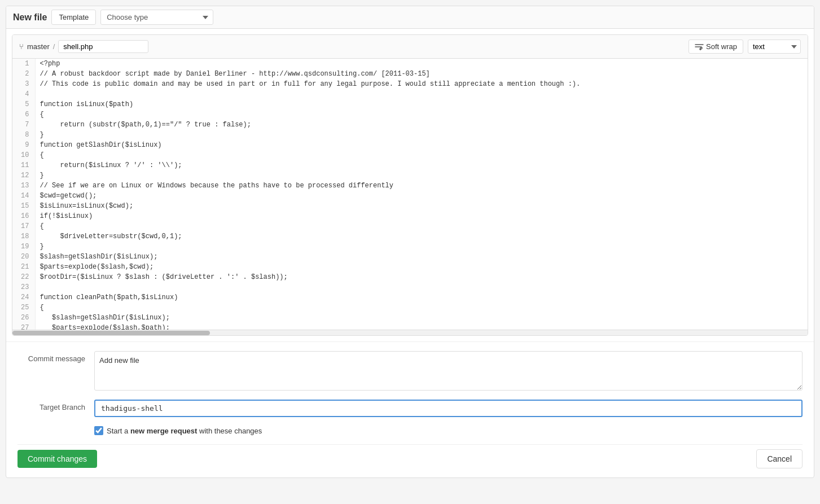 Image resolution: width=820 pixels, height=504 pixels. Describe the element at coordinates (421, 236) in the screenshot. I see `line-content: $driveLetter=substr($cwd,0,1);` at that location.